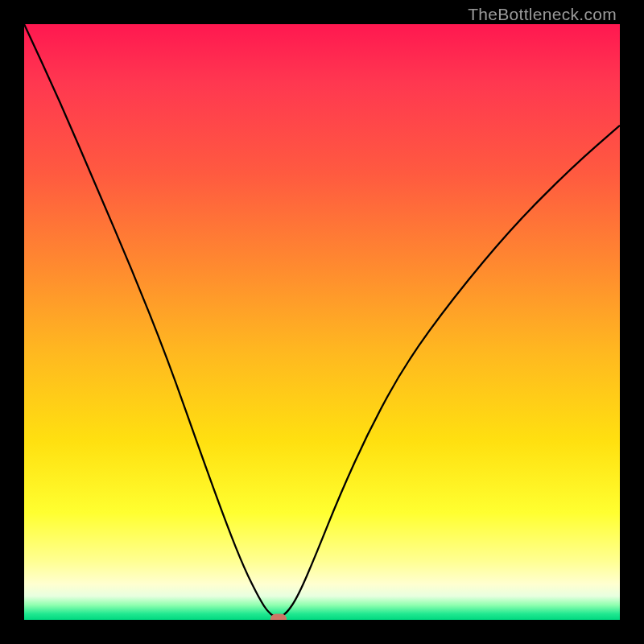 This screenshot has width=644, height=644. Describe the element at coordinates (543, 14) in the screenshot. I see `watermark-text: TheBottleneck.com` at that location.